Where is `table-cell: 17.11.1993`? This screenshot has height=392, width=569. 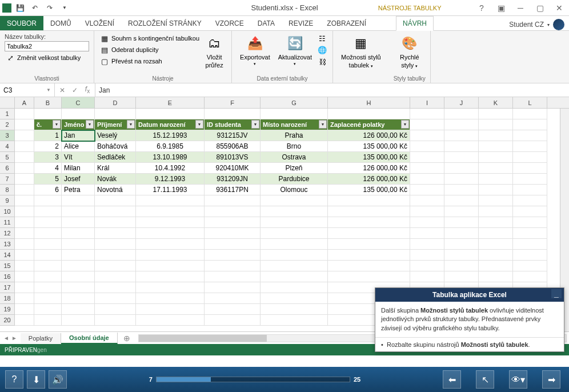 table-cell: 17.11.1993 is located at coordinates (170, 190).